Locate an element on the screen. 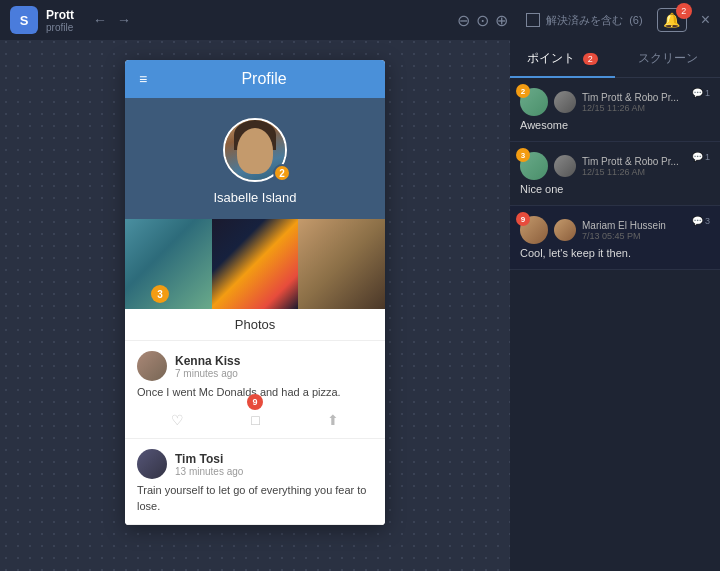 This screenshot has width=720, height=571. avatar-container: 2 is located at coordinates (255, 150).